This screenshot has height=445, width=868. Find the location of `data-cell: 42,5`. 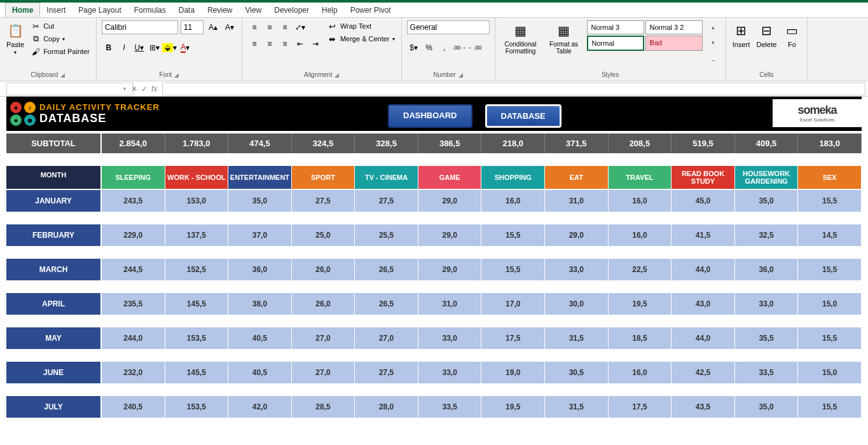

data-cell: 42,5 is located at coordinates (703, 372).